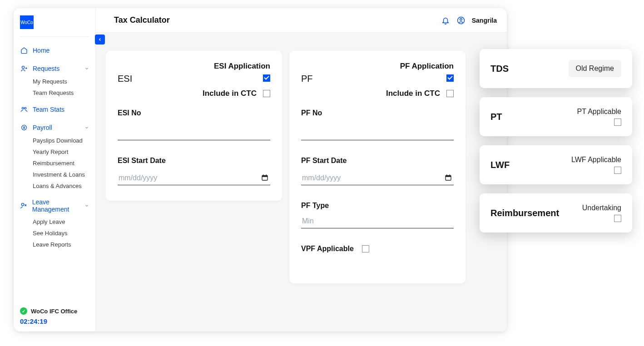 The image size is (644, 346). Describe the element at coordinates (242, 66) in the screenshot. I see `esi-app-label: ESI Application` at that location.